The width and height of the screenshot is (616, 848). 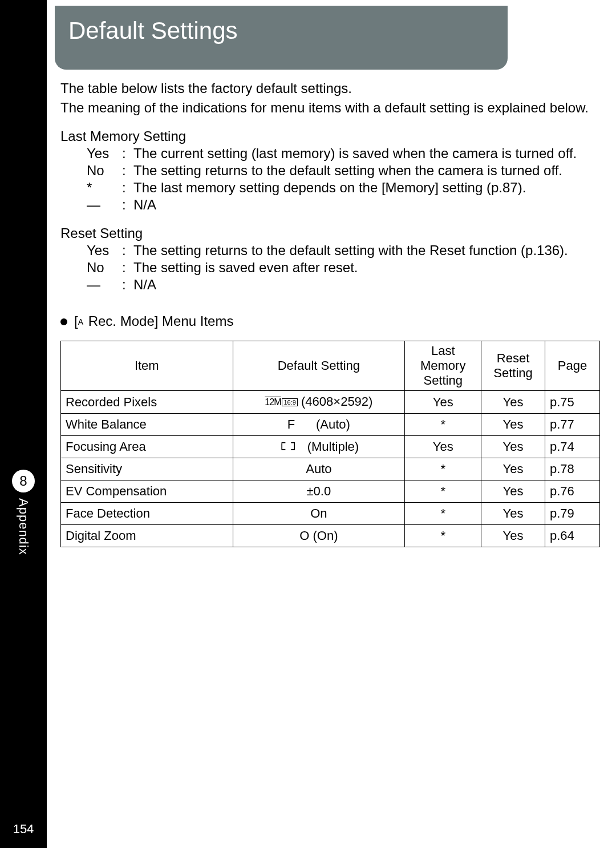 What do you see at coordinates (291, 447) in the screenshot?
I see `focus-bracket-icon: ┌┐└┘` at bounding box center [291, 447].